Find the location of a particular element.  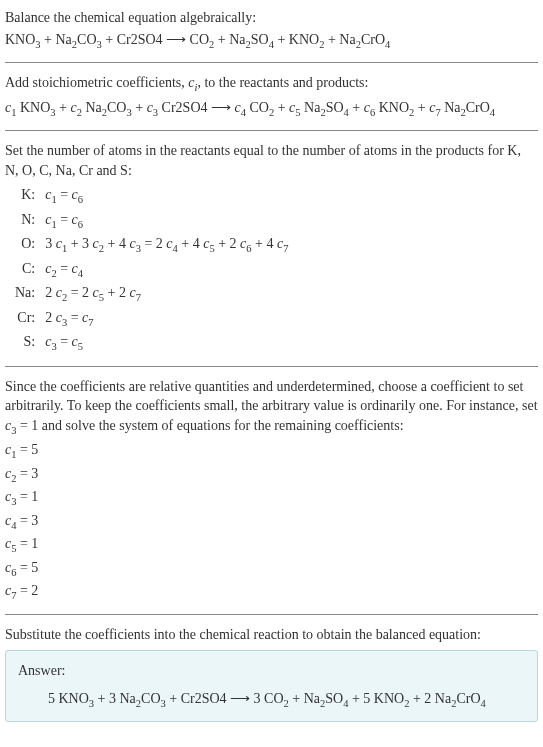

element-label: O: is located at coordinates (26, 245).